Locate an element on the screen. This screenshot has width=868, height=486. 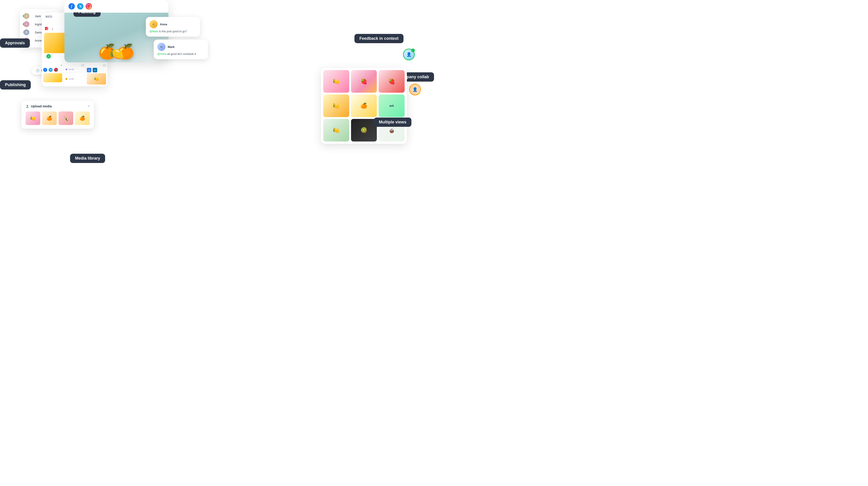
mv-grid: 🍋 🍓 🍓 🍋 🍊 ask 🍋 🥝 is located at coordinates (364, 106).